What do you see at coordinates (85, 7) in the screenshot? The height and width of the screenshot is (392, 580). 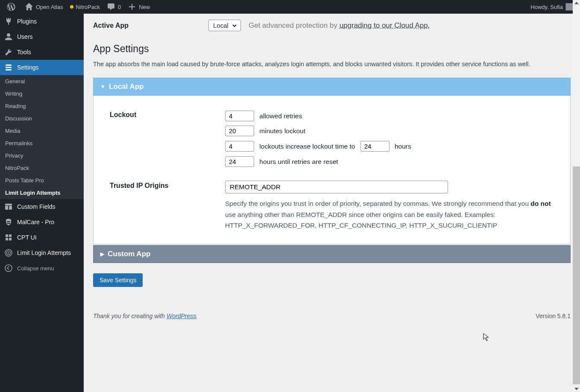 I see `nitropack-link: NitroPack` at bounding box center [85, 7].